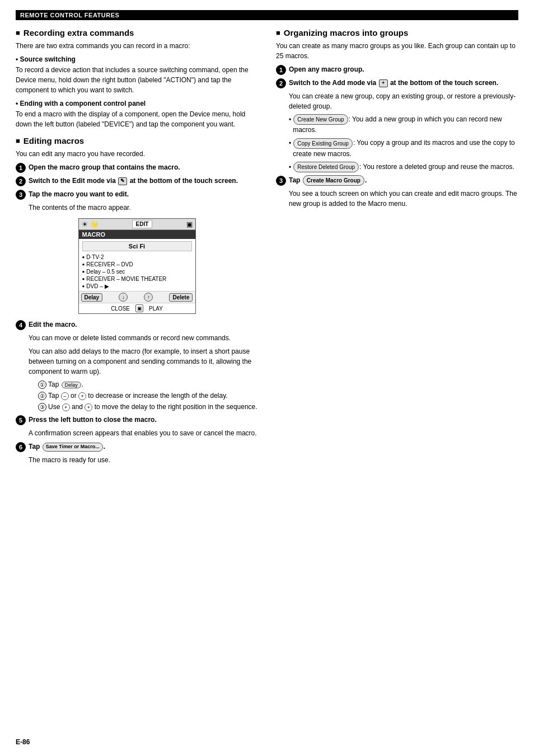 The height and width of the screenshot is (756, 534). Describe the element at coordinates (43, 407) in the screenshot. I see `circle-num-3: ③` at that location.